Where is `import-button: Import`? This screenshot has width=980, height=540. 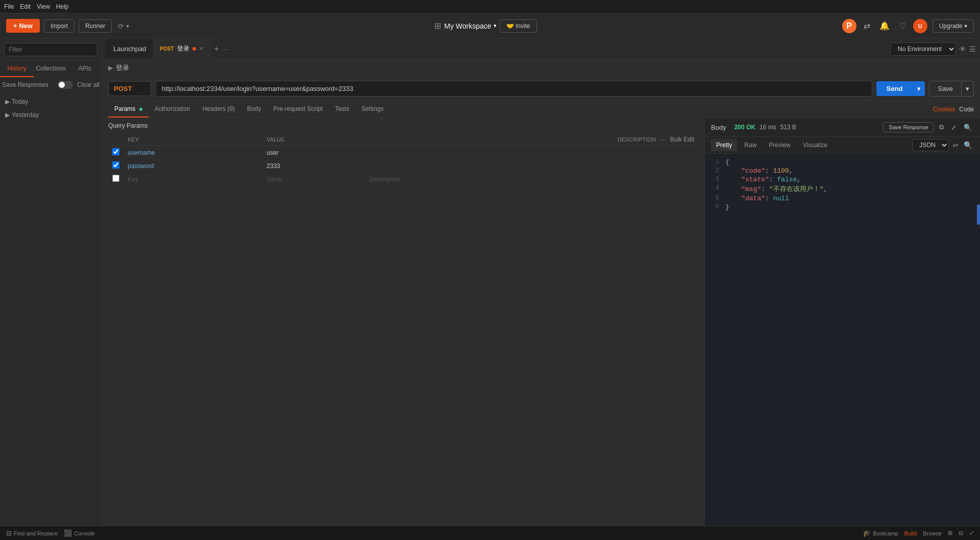 import-button: Import is located at coordinates (59, 26).